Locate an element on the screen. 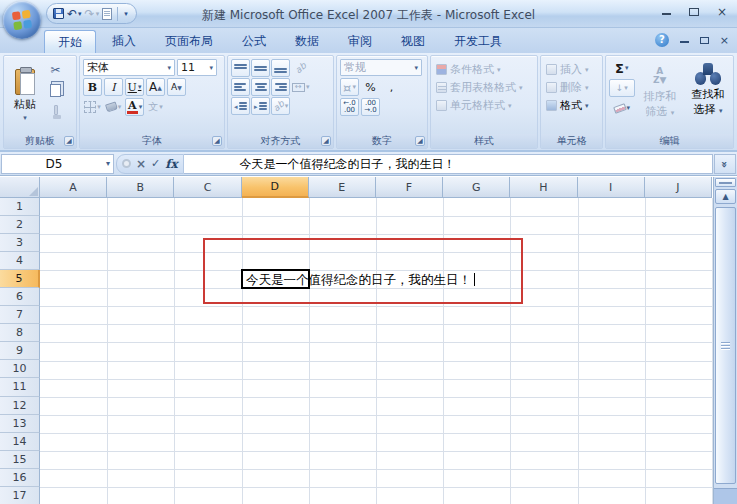 This screenshot has width=737, height=504. alignment-dialog-launcher: ◢ is located at coordinates (326, 141).